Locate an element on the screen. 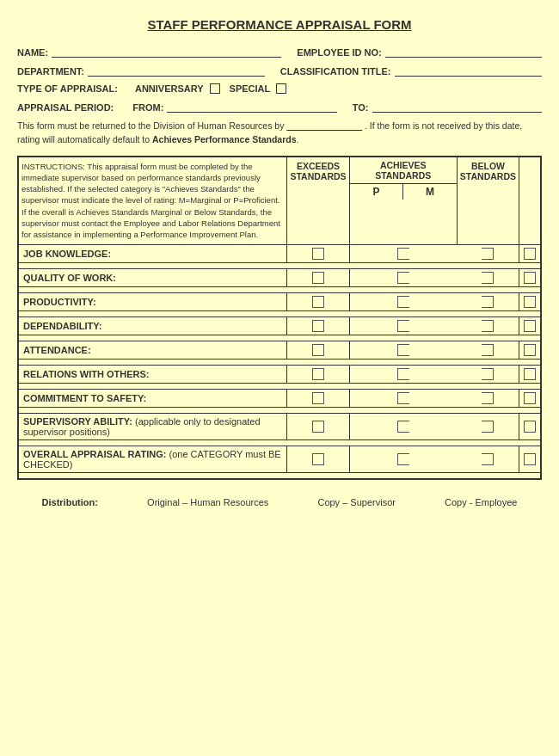 The height and width of the screenshot is (756, 559). checkbox-input-job-knowledge-below is located at coordinates (530, 254).